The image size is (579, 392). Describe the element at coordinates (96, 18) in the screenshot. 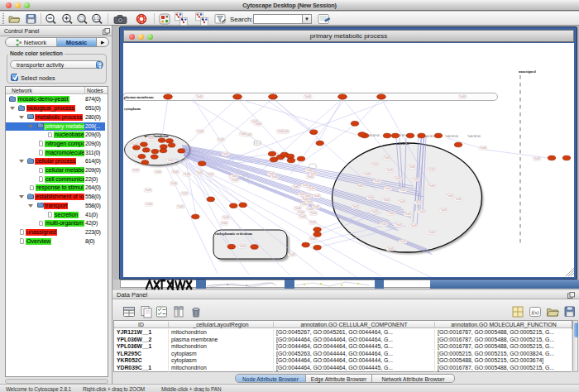

I see `svg-text: 1:1` at that location.